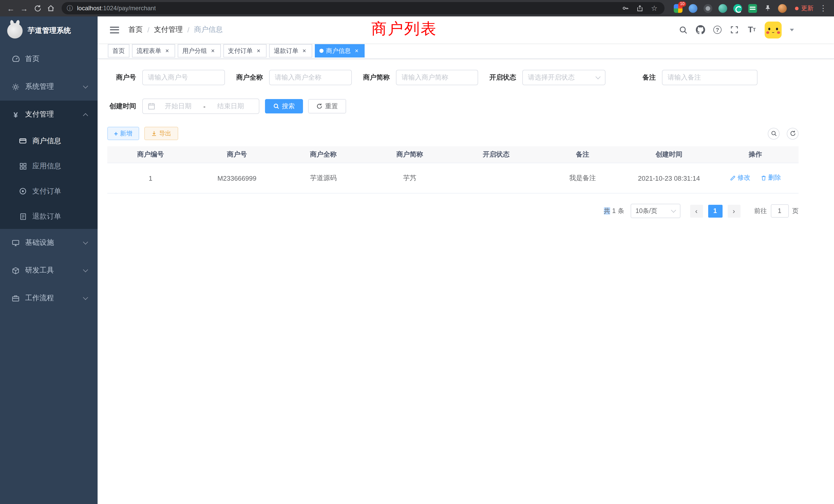  Describe the element at coordinates (135, 30) in the screenshot. I see `breadcrumb-home: 首页` at that location.